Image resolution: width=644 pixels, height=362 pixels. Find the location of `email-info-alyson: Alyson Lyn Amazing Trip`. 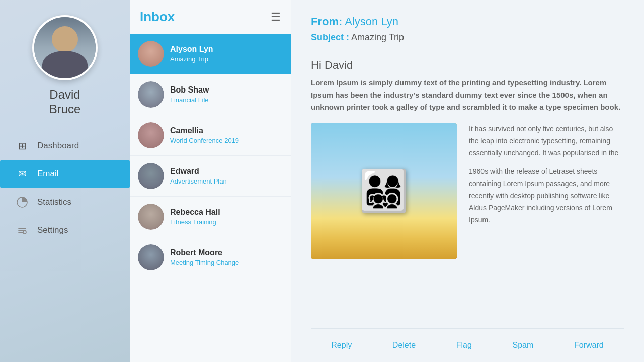

email-info-alyson: Alyson Lyn Amazing Trip is located at coordinates (226, 54).